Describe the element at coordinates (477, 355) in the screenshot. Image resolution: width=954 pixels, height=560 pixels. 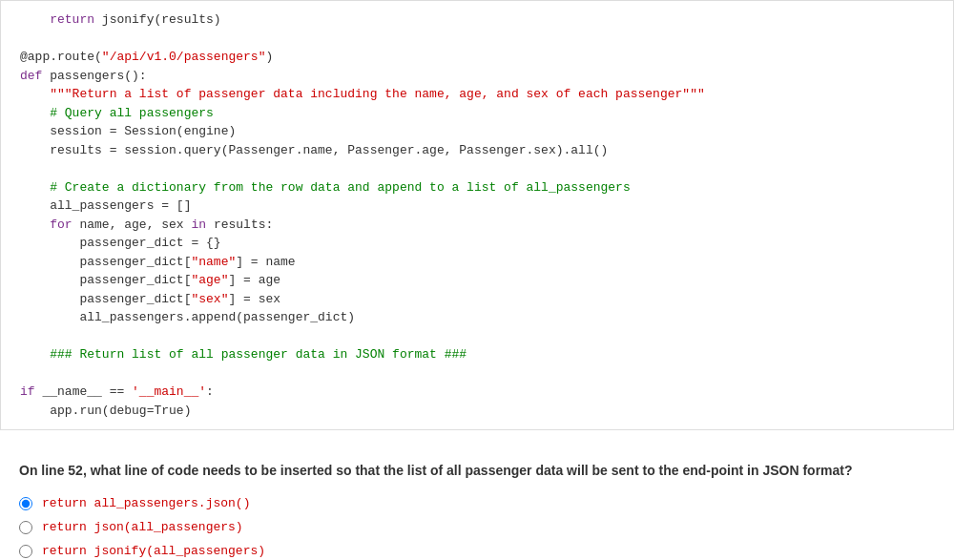
I see `code-line: ### Return list of all passenger data in…` at that location.